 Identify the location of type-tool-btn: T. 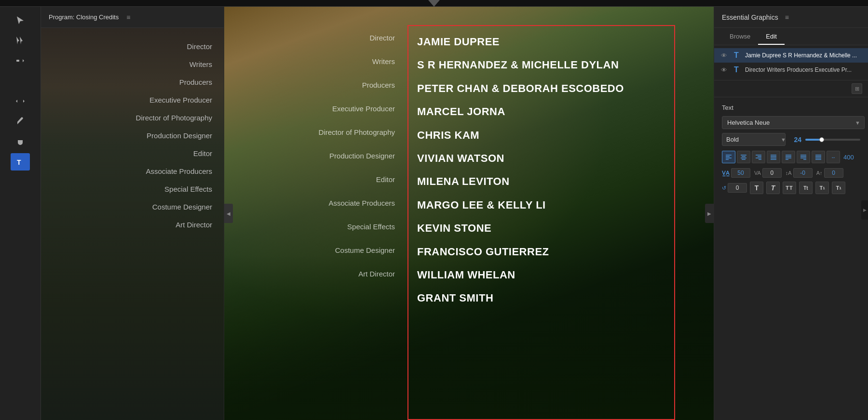
(20, 162).